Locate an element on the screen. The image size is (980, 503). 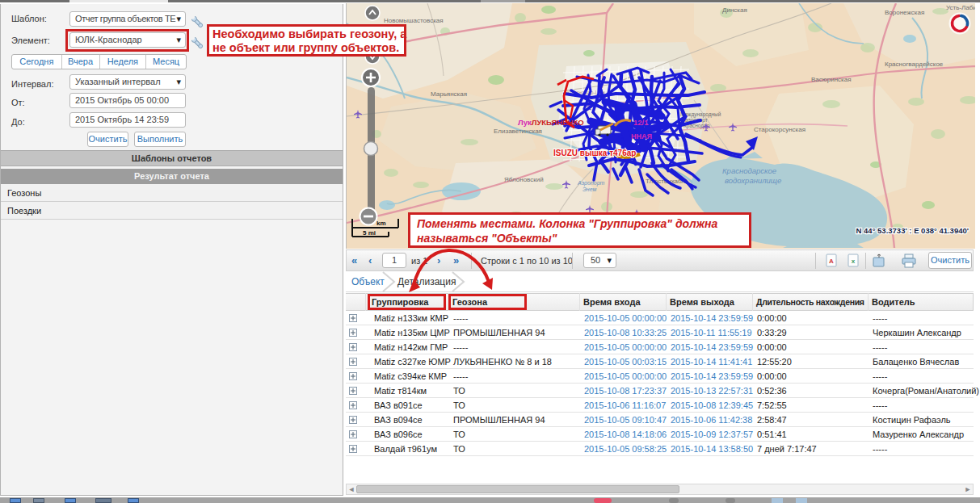
svg-text: Усть-Лабин is located at coordinates (961, 8).